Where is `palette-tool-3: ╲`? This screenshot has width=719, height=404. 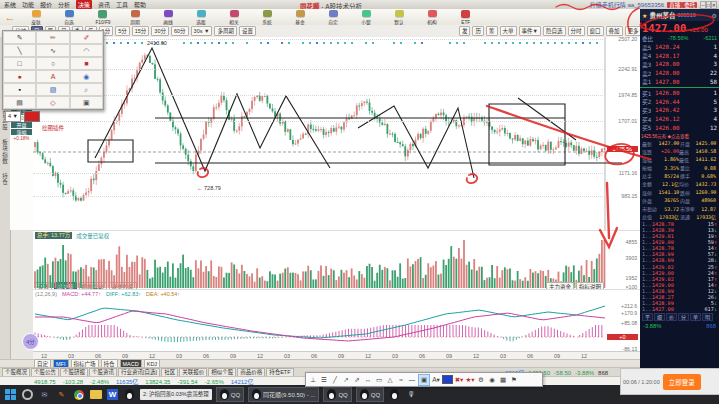 palette-tool-3: ╲ is located at coordinates (20, 50).